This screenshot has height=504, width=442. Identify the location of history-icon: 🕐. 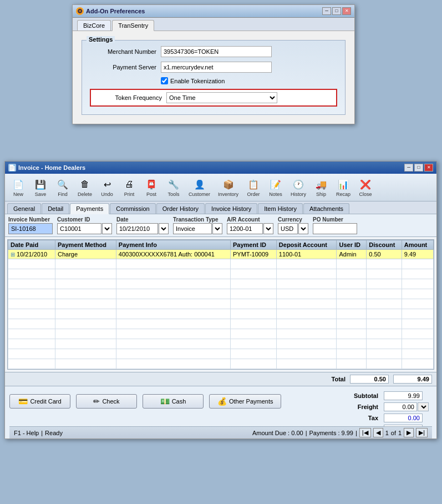
(298, 184).